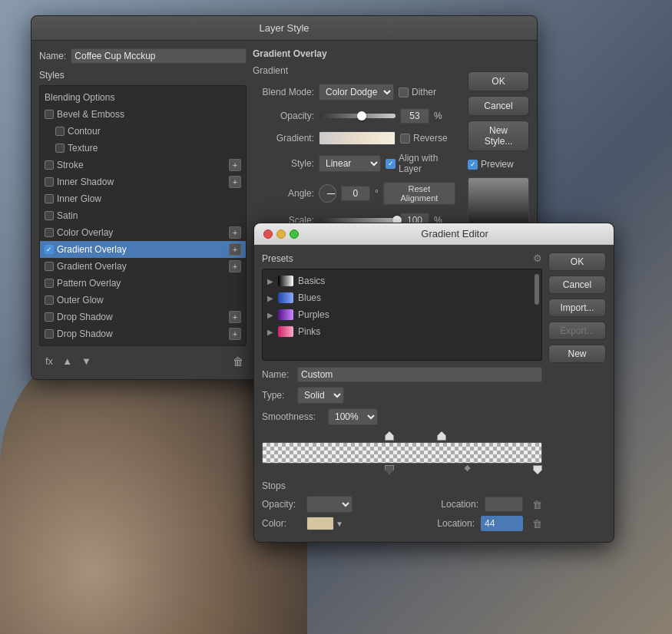  I want to click on satin-checkbox, so click(49, 216).